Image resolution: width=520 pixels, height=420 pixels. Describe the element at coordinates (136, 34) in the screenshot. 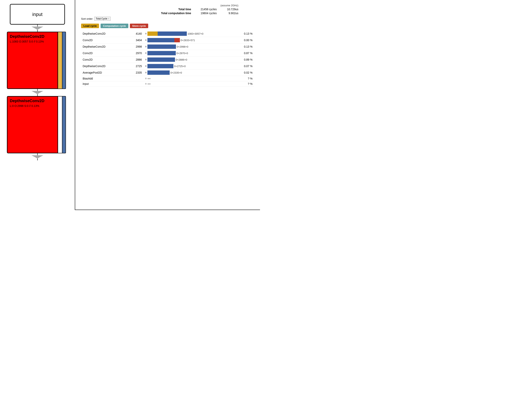

I see `cycle-count-cell: 4140` at that location.